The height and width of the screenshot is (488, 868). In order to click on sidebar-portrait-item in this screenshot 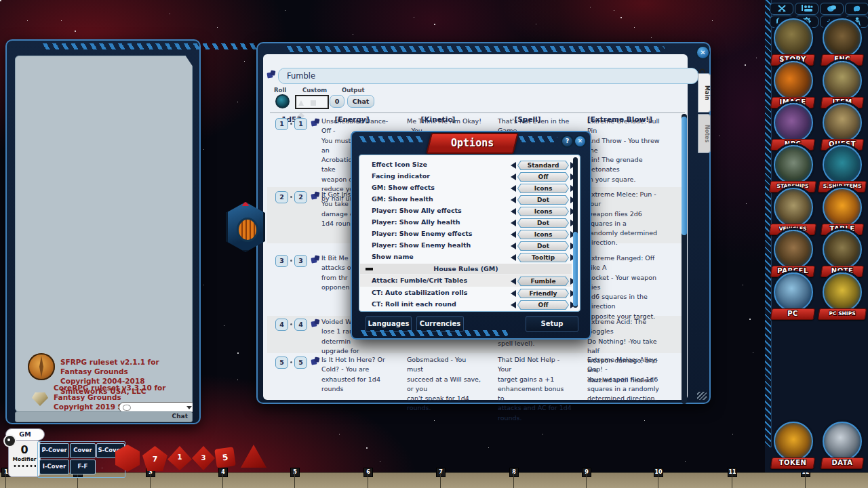, I will do `click(842, 81)`.